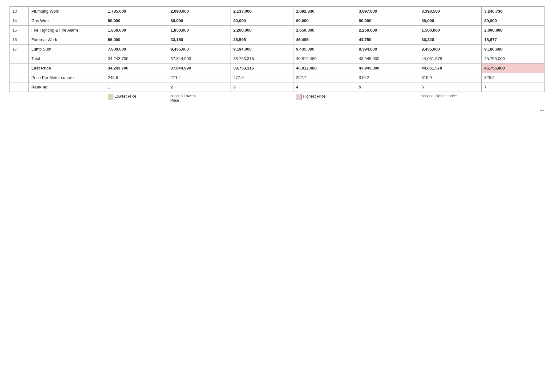  I want to click on total-value: 45,755,000, so click(513, 59).